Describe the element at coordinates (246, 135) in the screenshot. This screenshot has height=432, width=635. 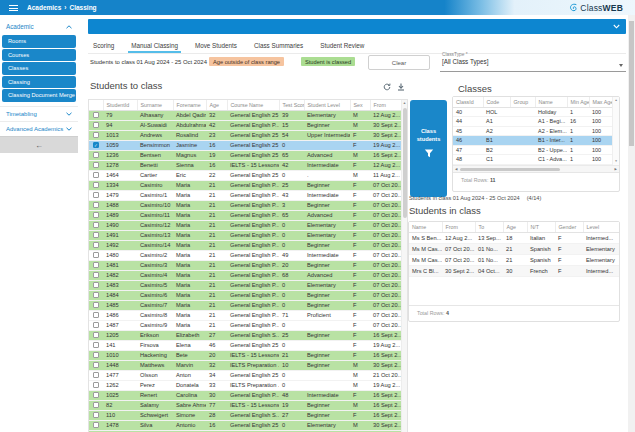
I see `table-row: 1013AndrewsRosalind23General English 255…` at that location.